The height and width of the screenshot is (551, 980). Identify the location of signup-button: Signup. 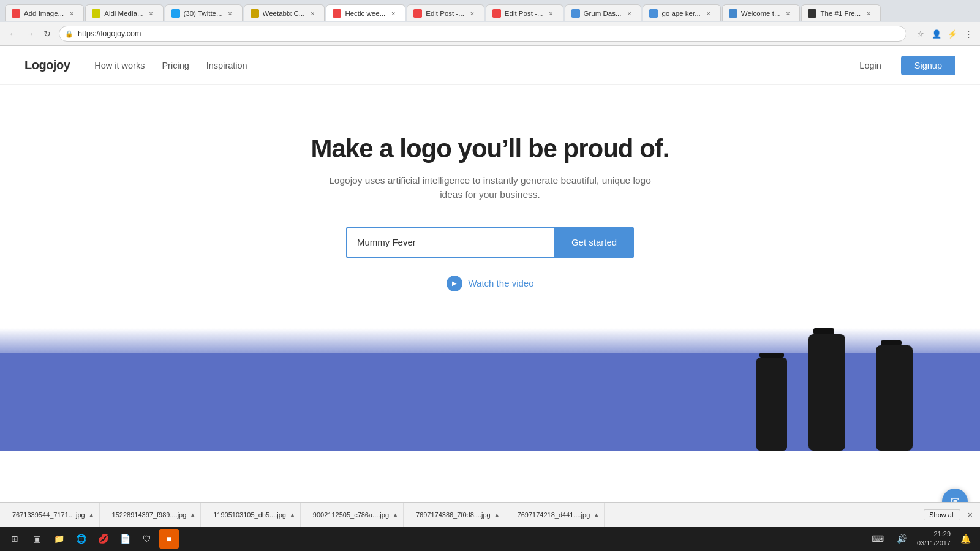
(929, 66).